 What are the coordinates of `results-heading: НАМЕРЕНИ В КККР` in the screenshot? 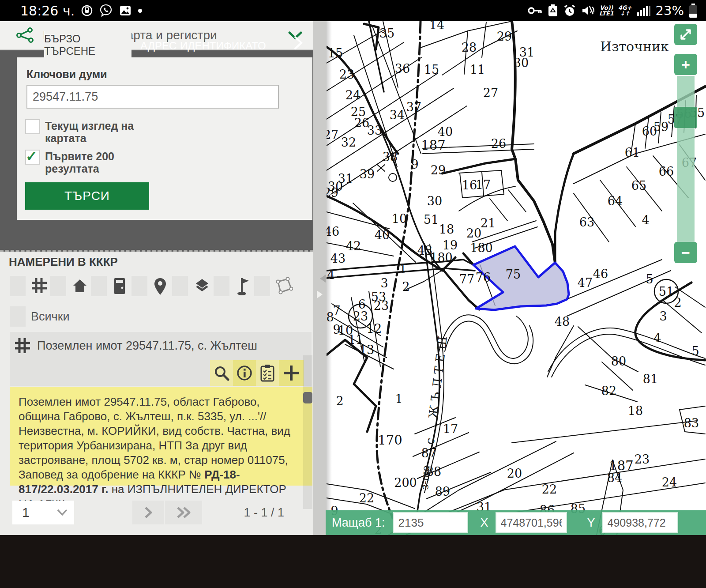 It's located at (64, 262).